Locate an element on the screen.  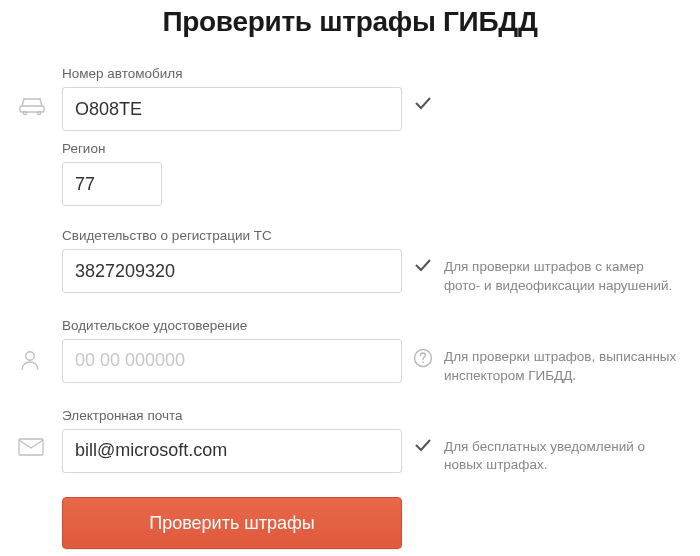
email-input is located at coordinates (232, 451).